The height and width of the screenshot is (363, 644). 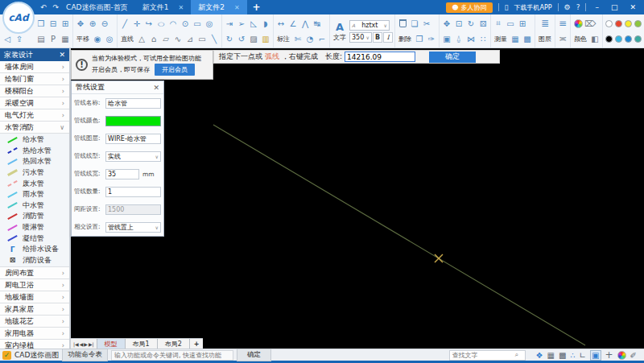 I want to click on command-input, so click(x=172, y=356).